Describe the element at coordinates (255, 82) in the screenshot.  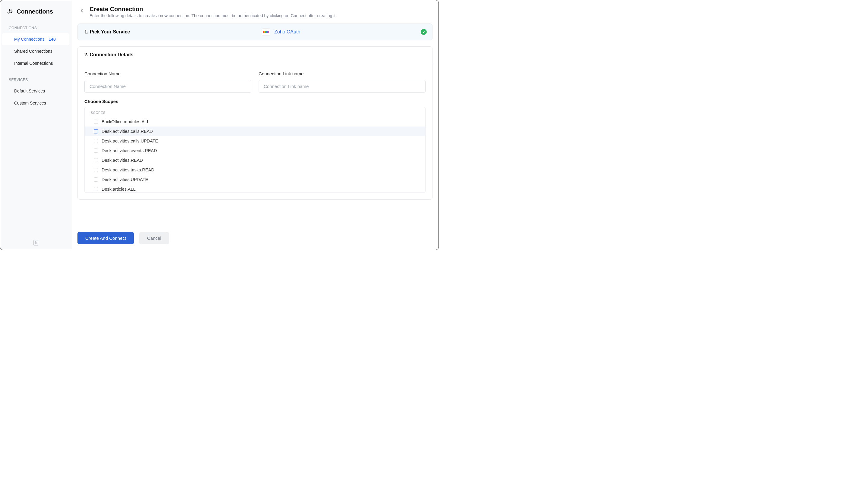
I see `form-row: Connection Name Connection Link name` at that location.